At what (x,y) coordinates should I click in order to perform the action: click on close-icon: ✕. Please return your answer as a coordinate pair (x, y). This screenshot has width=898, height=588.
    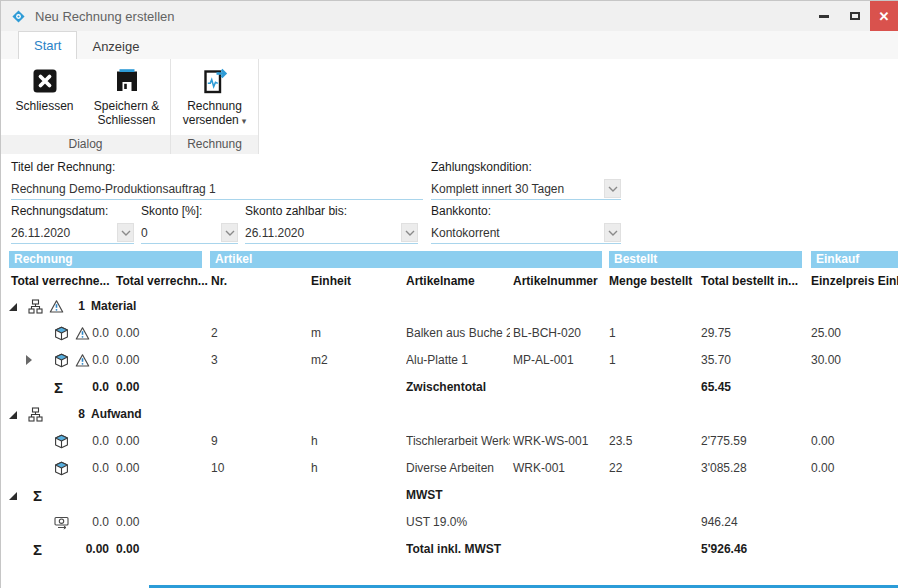
    Looking at the image, I should click on (884, 16).